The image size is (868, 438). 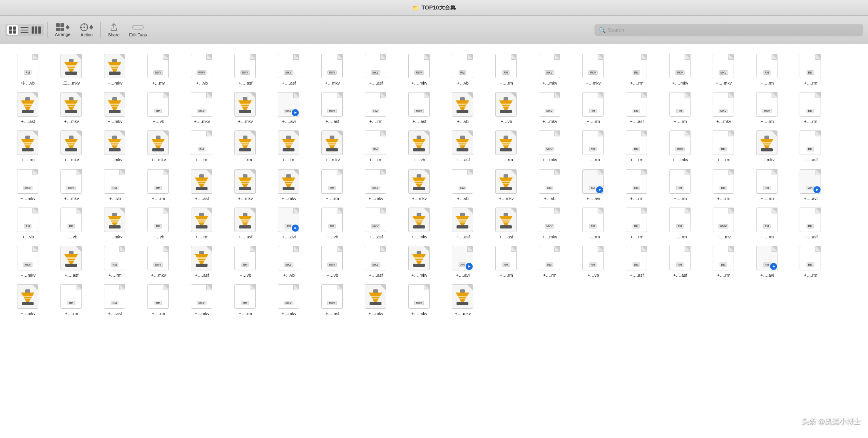 What do you see at coordinates (729, 30) in the screenshot?
I see `search-box: 🔍` at bounding box center [729, 30].